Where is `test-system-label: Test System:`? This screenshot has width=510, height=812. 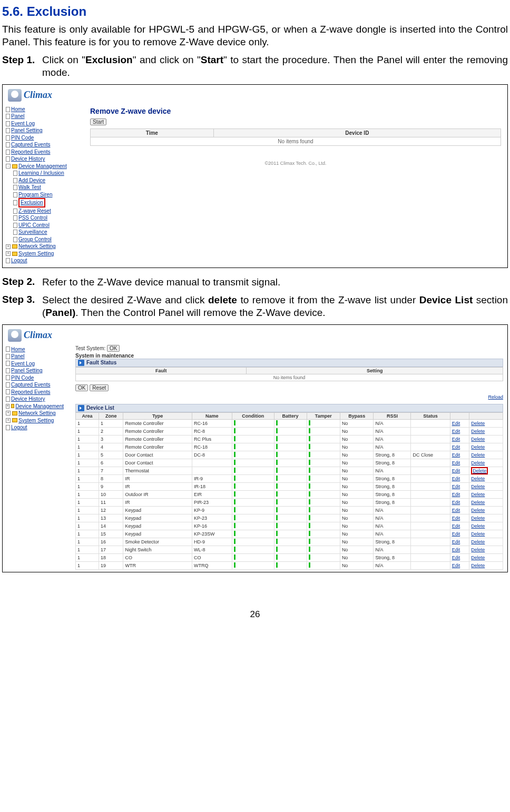 test-system-label: Test System: is located at coordinates (91, 349).